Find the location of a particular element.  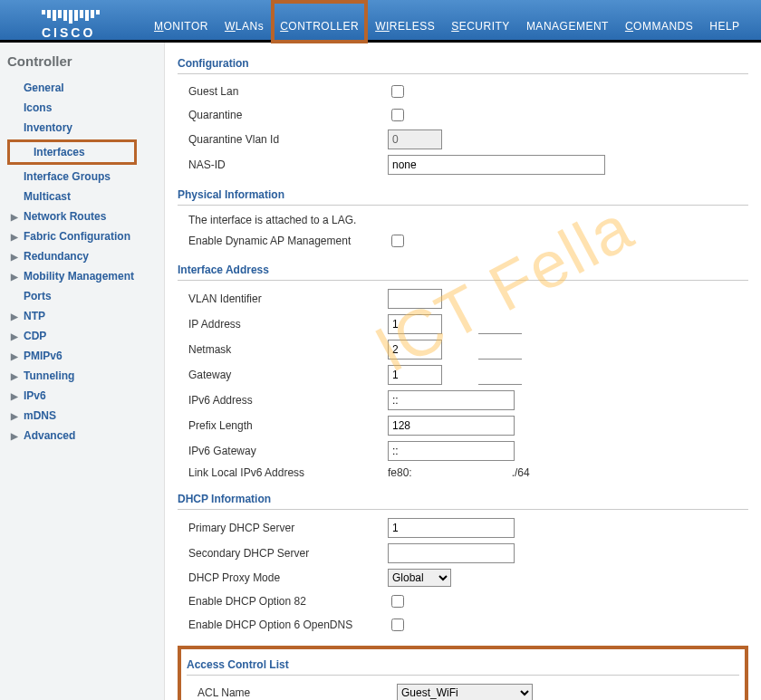

sidebar-item-label: Ports is located at coordinates (38, 296).